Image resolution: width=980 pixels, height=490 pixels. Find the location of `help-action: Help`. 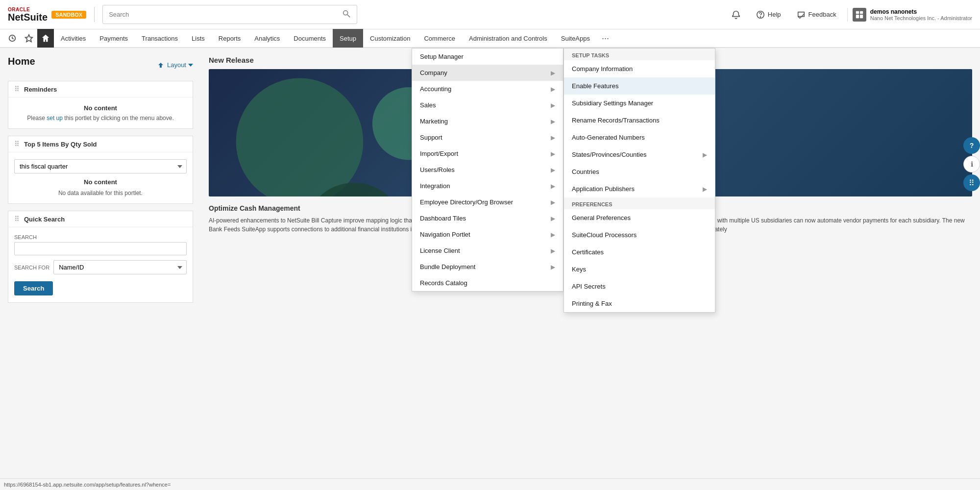

help-action: Help is located at coordinates (768, 15).